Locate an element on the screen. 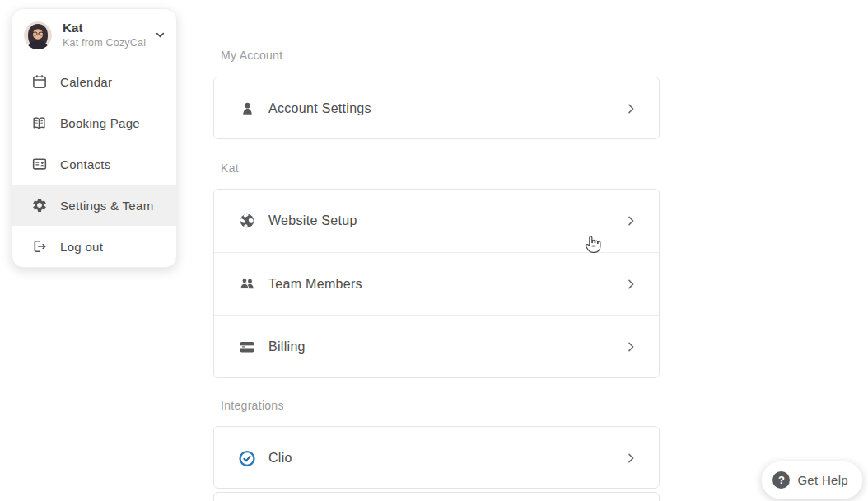 This screenshot has height=501, width=868. chevron-down-icon is located at coordinates (160, 35).